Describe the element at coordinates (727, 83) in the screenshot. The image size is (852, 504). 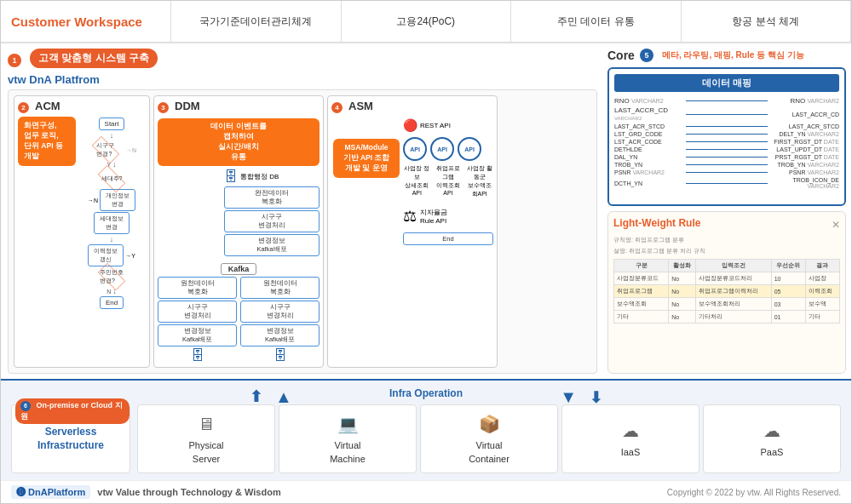
I see `data-mapping-title: 데이터 매핑` at that location.